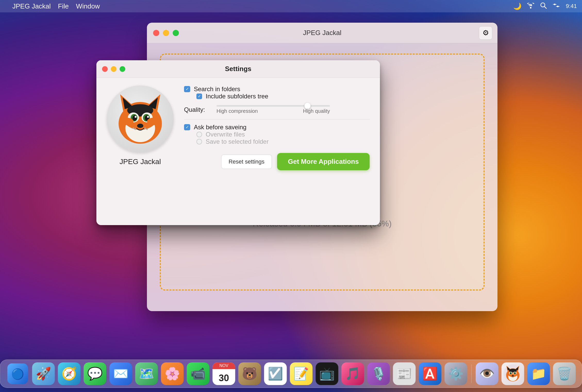 Image resolution: width=582 pixels, height=392 pixels. Describe the element at coordinates (187, 127) in the screenshot. I see `check-icon-ask: ✓` at that location.